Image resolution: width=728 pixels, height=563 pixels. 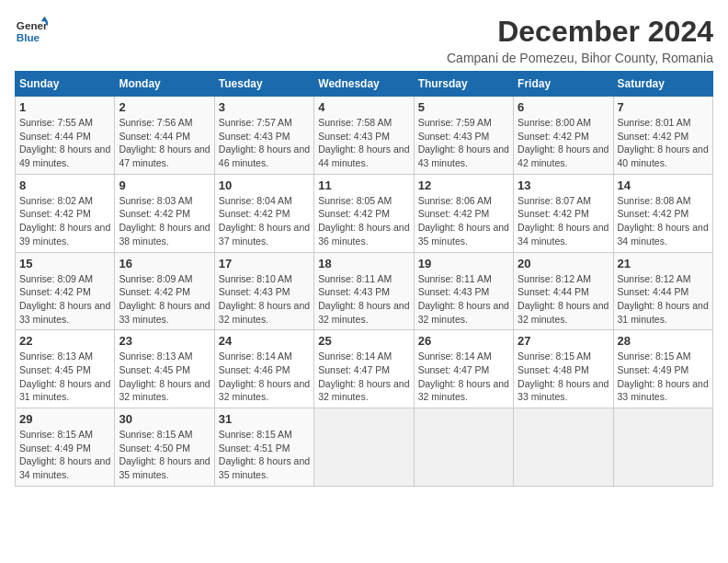 I want to click on day-number: 19, so click(x=463, y=263).